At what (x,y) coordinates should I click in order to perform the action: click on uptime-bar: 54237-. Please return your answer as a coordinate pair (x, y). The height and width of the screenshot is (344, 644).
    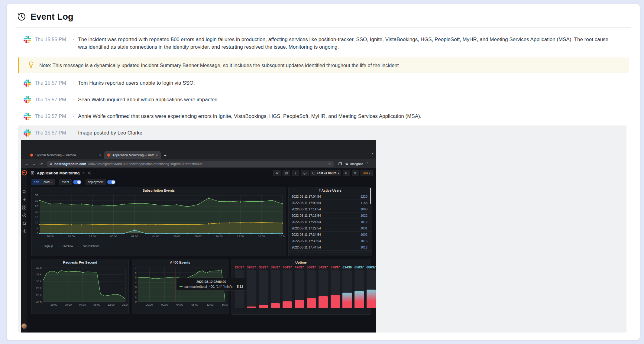
    Looking at the image, I should click on (323, 288).